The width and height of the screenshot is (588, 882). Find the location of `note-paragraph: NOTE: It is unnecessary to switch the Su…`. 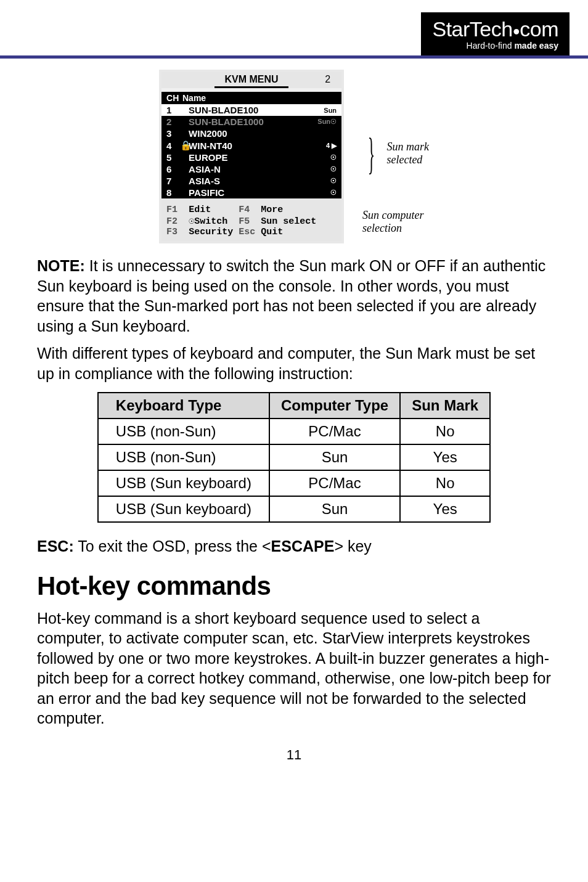

note-paragraph: NOTE: It is unnecessary to switch the Su… is located at coordinates (294, 296).